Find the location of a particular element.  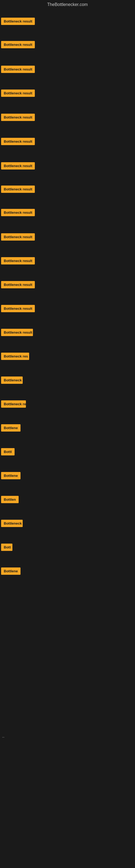

bottleneck-row: Bottleneck re is located at coordinates (68, 405).